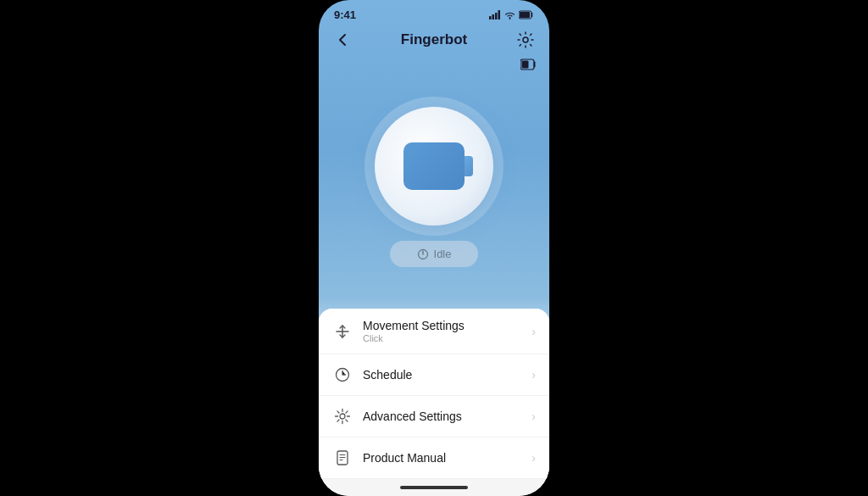  Describe the element at coordinates (342, 332) in the screenshot. I see `movement-icon` at that location.